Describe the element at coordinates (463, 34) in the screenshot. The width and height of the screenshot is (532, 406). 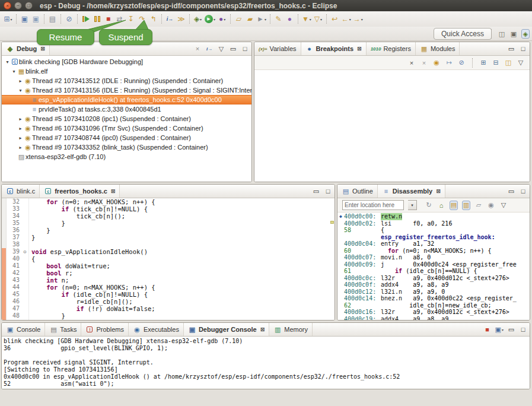
I see `quick-access-button: Quick Access` at that location.